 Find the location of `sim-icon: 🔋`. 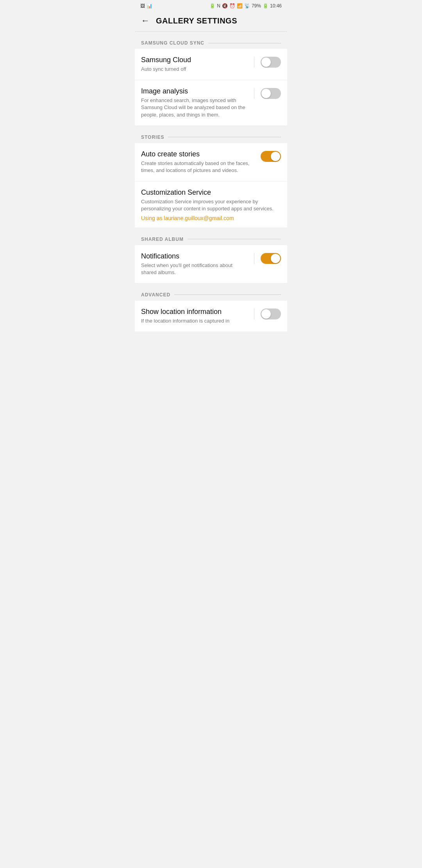

sim-icon: 🔋 is located at coordinates (213, 6).